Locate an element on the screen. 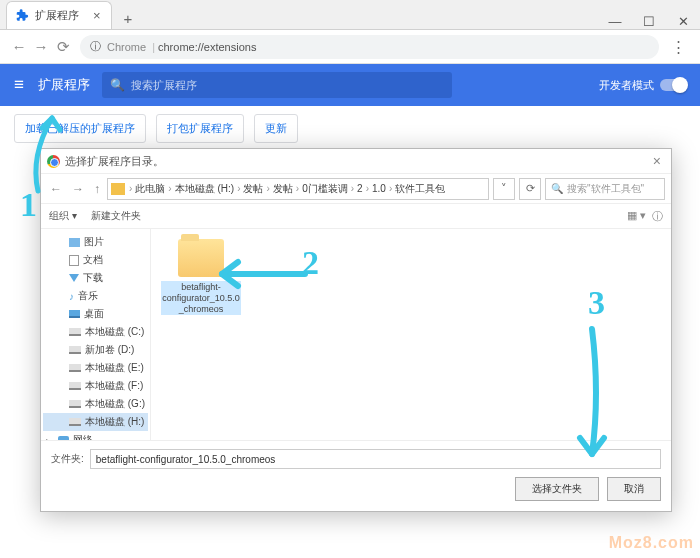 This screenshot has height=558, width=700. page-title: 扩展程序 is located at coordinates (64, 85).